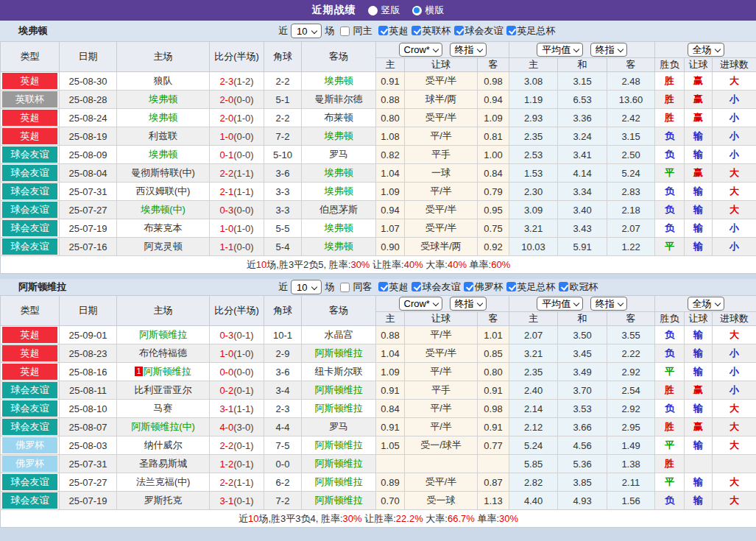 The width and height of the screenshot is (756, 541). Describe the element at coordinates (237, 464) in the screenshot. I see `score-cell: 1-2(0-1)` at that location.